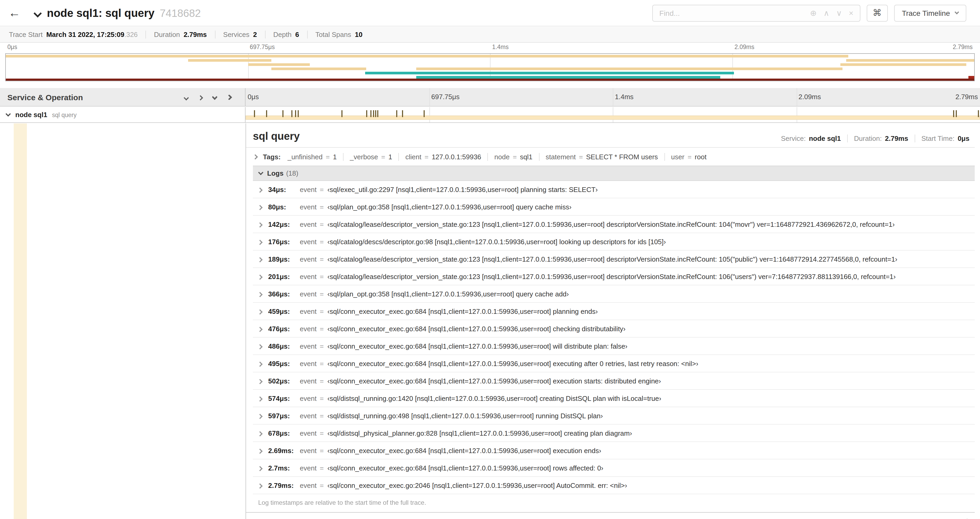  Describe the element at coordinates (839, 13) in the screenshot. I see `next-result-icon: ∨` at that location.